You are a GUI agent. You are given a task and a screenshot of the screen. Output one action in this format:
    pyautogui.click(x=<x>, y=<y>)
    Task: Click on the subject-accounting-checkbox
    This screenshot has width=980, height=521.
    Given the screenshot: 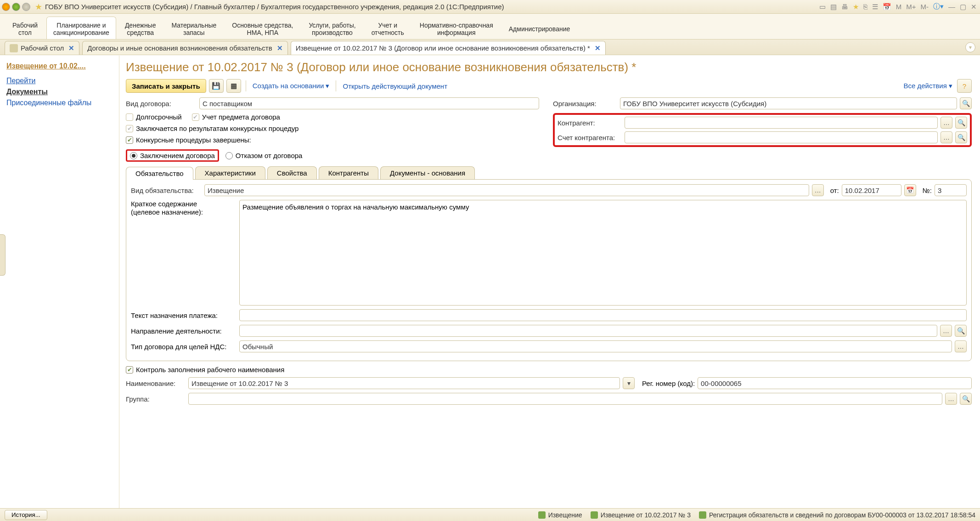 What is the action you would take?
    pyautogui.click(x=196, y=117)
    